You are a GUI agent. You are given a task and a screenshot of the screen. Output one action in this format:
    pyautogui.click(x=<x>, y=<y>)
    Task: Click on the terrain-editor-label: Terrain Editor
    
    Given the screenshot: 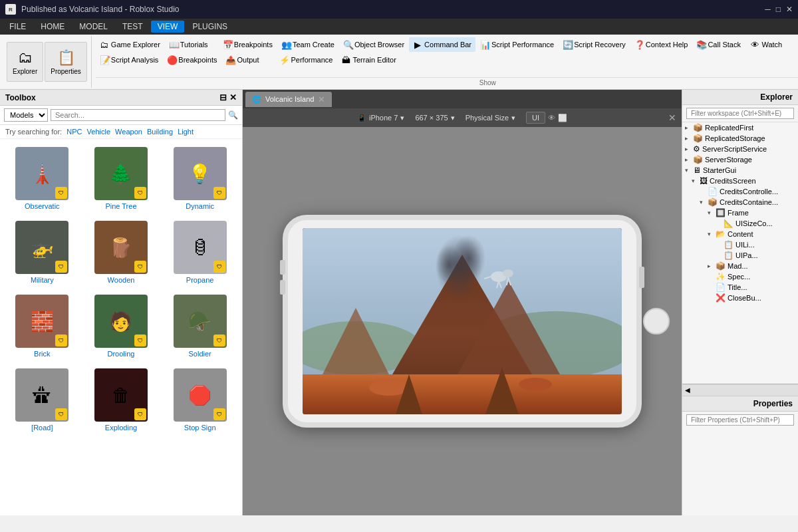 What is the action you would take?
    pyautogui.click(x=374, y=60)
    